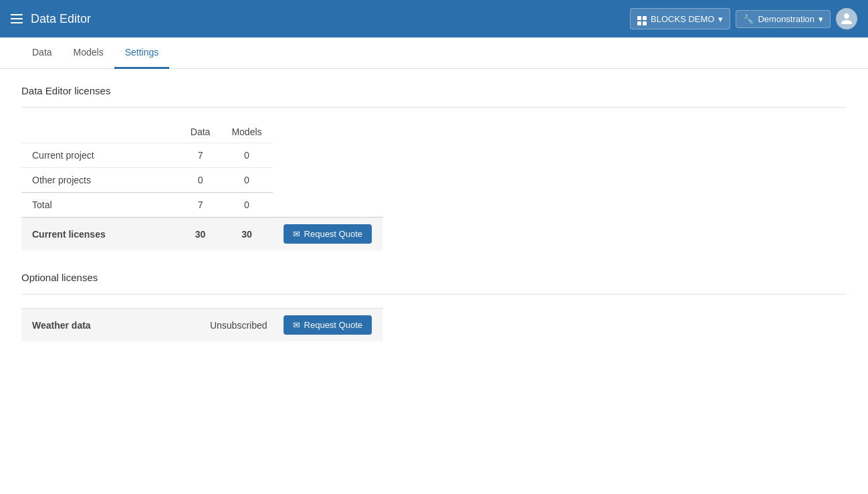  Describe the element at coordinates (680, 19) in the screenshot. I see `blocks-demo-button: BLOCKS DEMO ▾` at that location.